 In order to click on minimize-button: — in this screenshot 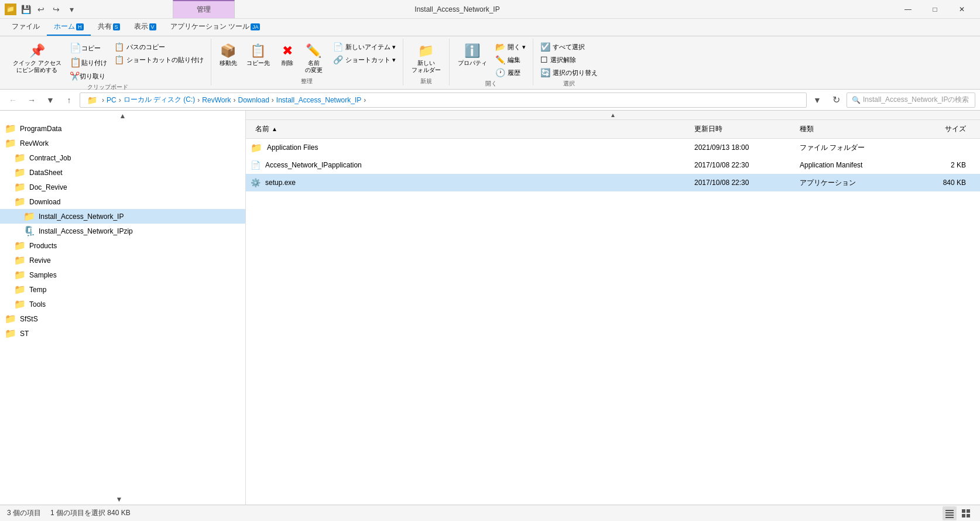, I will do `click(908, 9)`.